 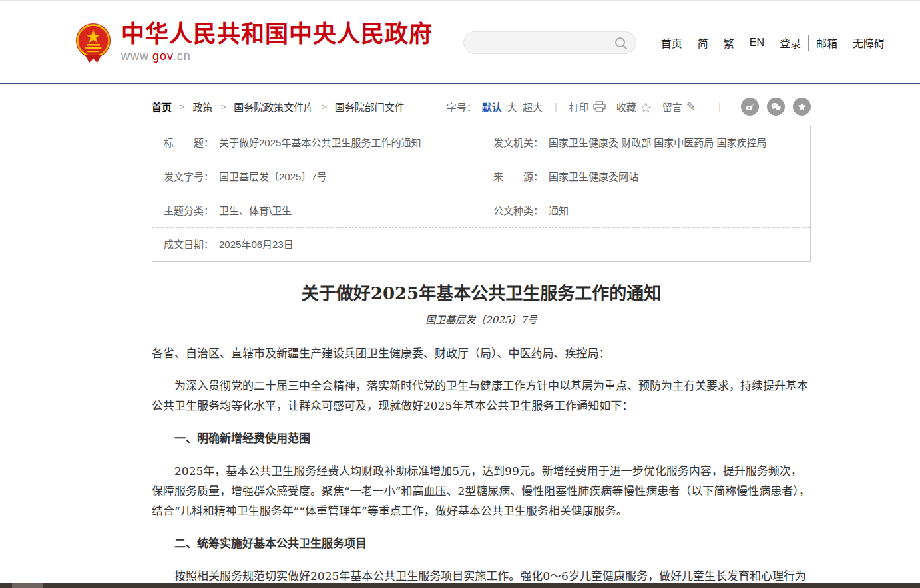 I want to click on breadcrumb-department-documents: 国务院部门文件, so click(x=370, y=106).